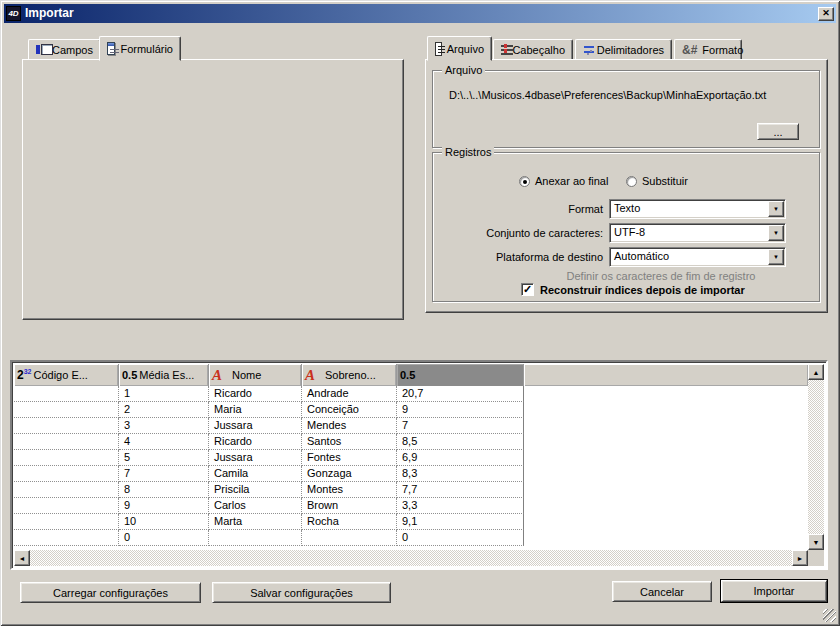 The image size is (840, 626). What do you see at coordinates (665, 181) in the screenshot?
I see `radio-replace-label: Substituir` at bounding box center [665, 181].